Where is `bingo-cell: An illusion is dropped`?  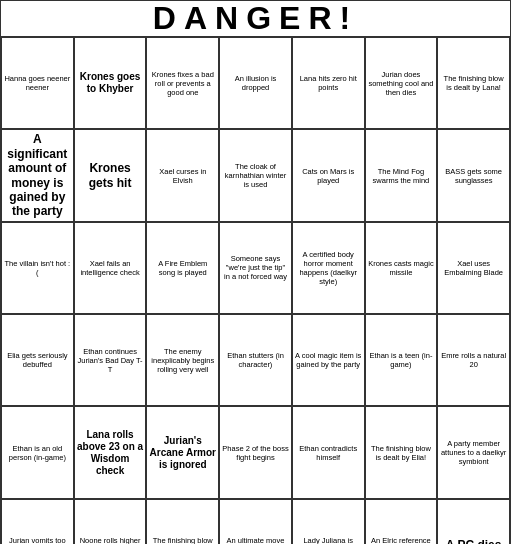 bingo-cell: An illusion is dropped is located at coordinates (256, 83).